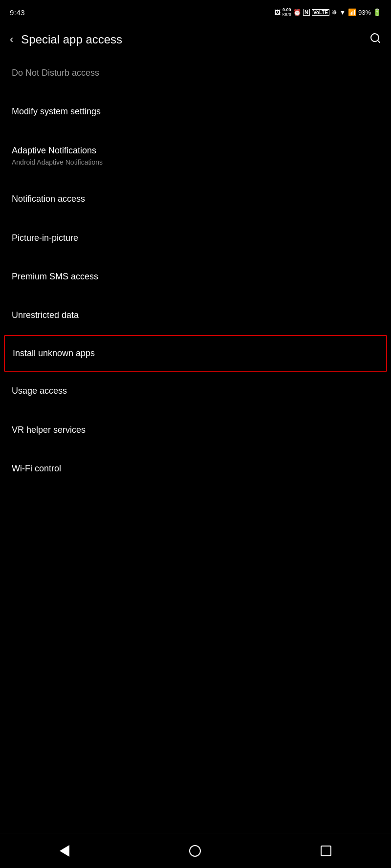 This screenshot has width=391, height=868. What do you see at coordinates (196, 41) in the screenshot?
I see `header: ‹ Special app access` at bounding box center [196, 41].